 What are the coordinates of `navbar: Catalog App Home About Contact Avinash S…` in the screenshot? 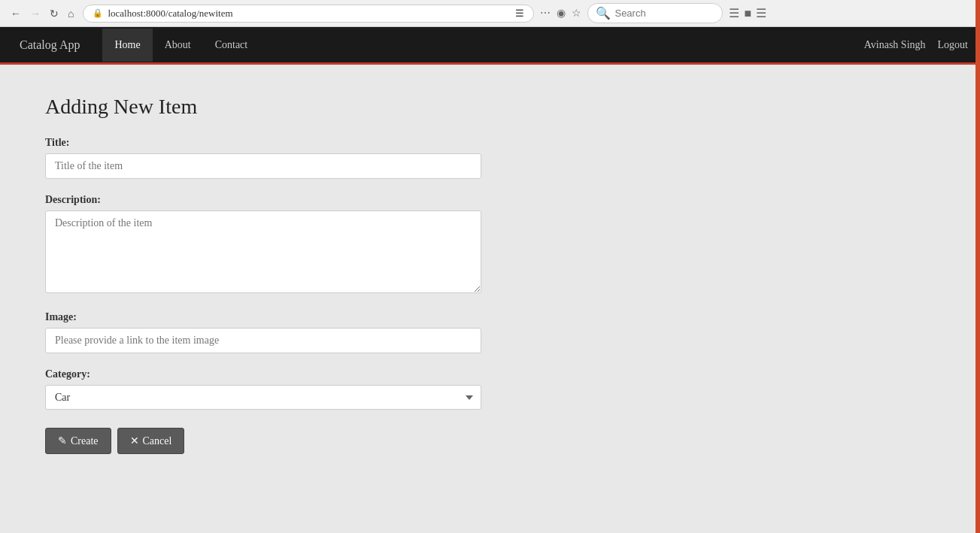 It's located at (490, 46).